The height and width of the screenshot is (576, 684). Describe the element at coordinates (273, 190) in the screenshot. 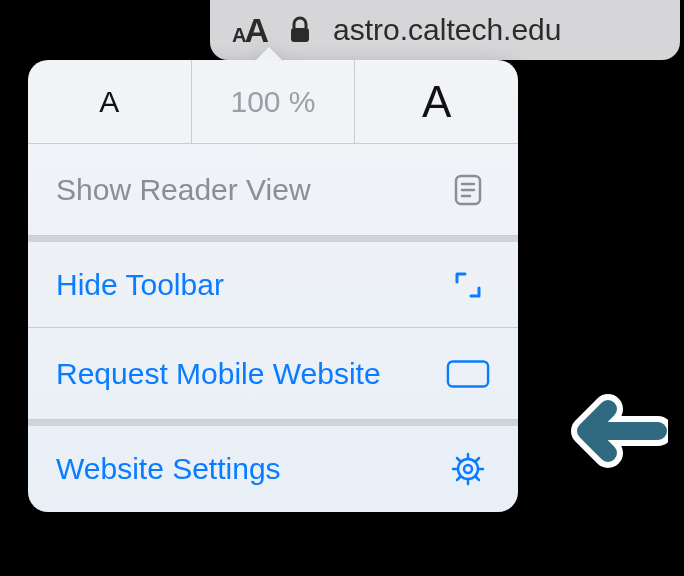

I see `show-reader-view-item: Show Reader View` at that location.